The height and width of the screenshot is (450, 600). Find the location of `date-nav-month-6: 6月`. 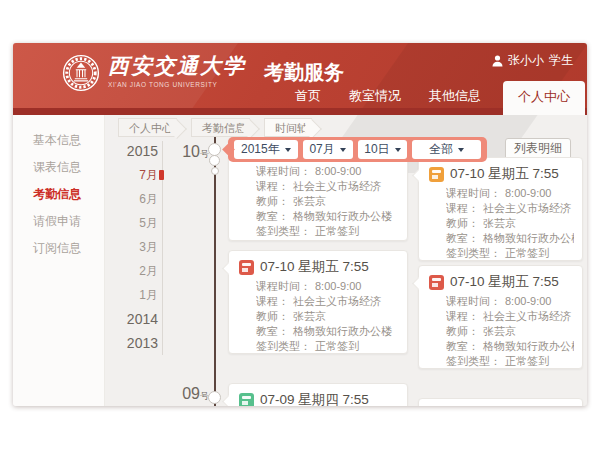

date-nav-month-6: 6月 is located at coordinates (136, 199).